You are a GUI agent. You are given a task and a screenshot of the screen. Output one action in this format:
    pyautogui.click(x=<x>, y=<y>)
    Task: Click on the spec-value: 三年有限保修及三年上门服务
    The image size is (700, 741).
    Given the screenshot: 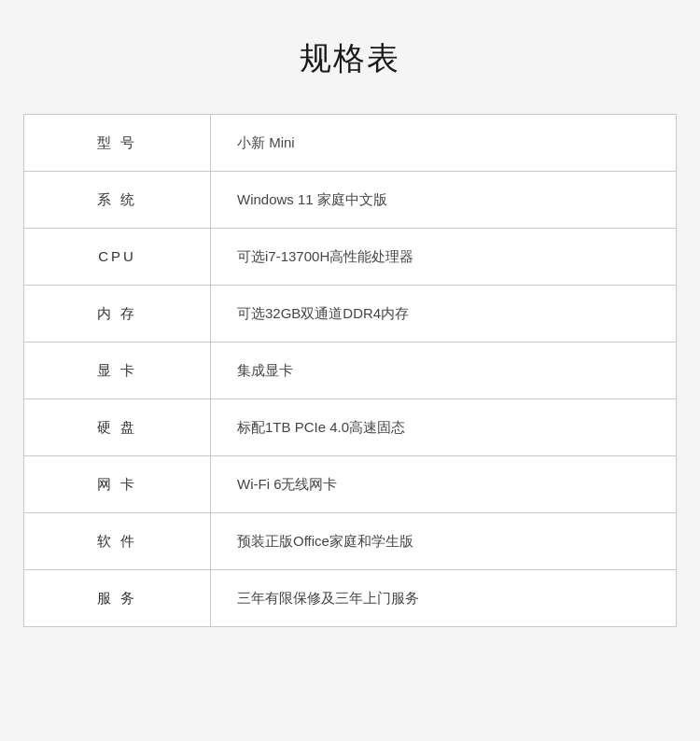 What is the action you would take?
    pyautogui.click(x=444, y=599)
    